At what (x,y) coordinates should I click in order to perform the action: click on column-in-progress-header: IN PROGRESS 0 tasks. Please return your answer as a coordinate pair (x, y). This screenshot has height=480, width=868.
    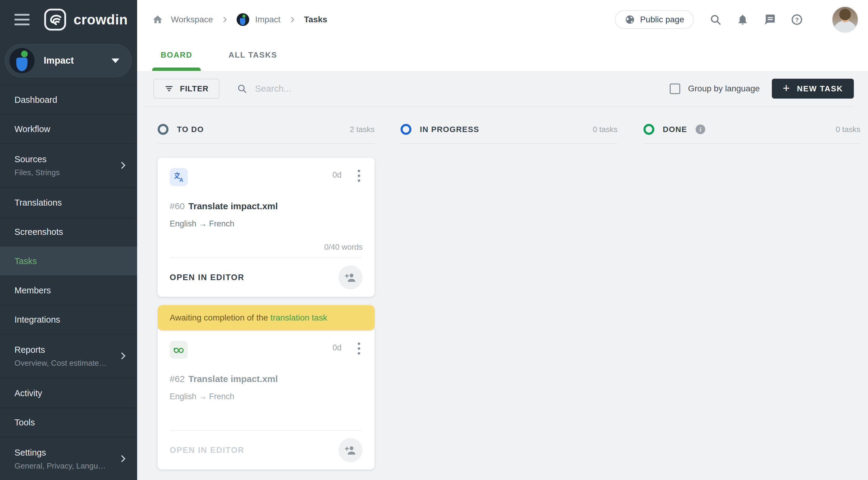
    Looking at the image, I should click on (509, 134).